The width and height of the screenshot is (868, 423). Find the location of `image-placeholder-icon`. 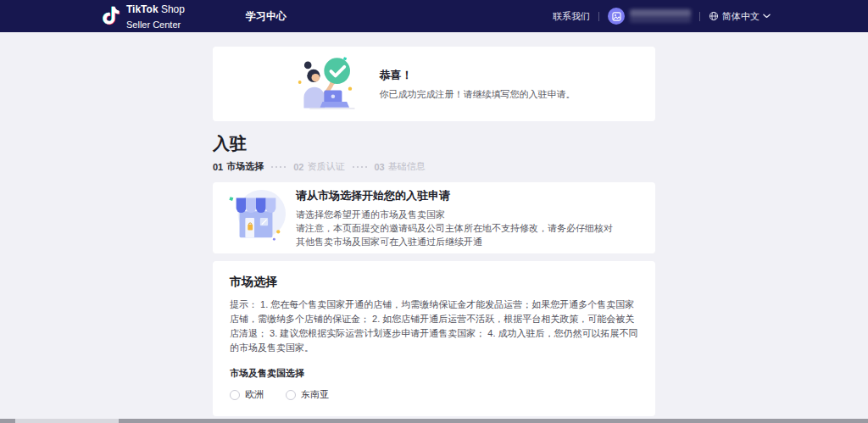

image-placeholder-icon is located at coordinates (617, 17).